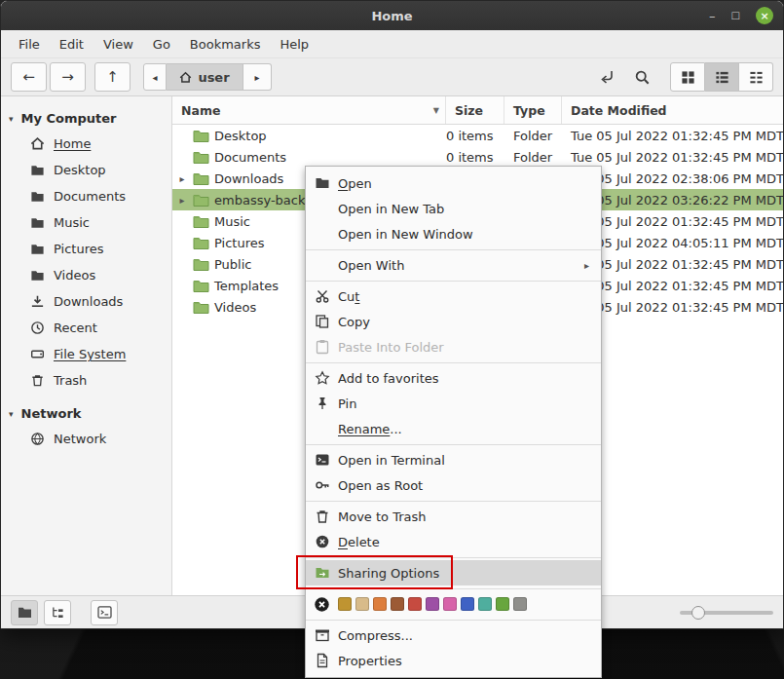 This screenshot has width=784, height=679. What do you see at coordinates (321, 660) in the screenshot?
I see `properties-document-icon` at bounding box center [321, 660].